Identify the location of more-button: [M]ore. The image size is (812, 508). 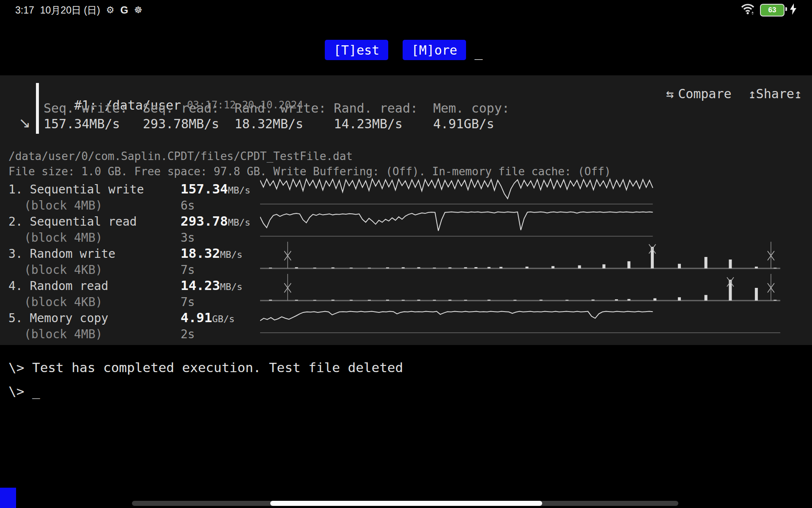
(434, 50).